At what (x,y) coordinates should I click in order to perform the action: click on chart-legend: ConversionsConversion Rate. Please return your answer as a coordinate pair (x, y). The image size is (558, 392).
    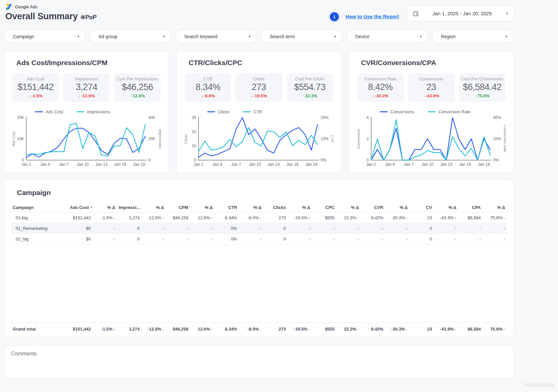
    Looking at the image, I should click on (443, 112).